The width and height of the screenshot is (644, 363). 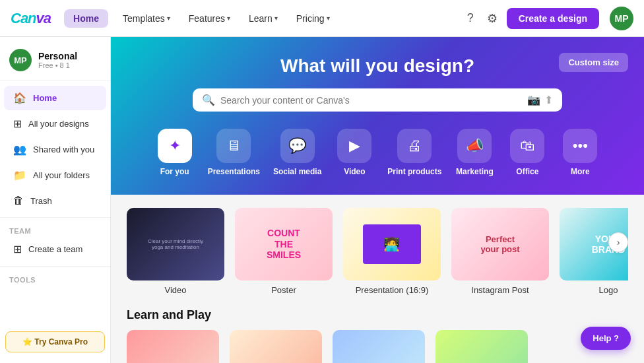 What do you see at coordinates (55, 278) in the screenshot?
I see `tools-section-label: Tools` at bounding box center [55, 278].